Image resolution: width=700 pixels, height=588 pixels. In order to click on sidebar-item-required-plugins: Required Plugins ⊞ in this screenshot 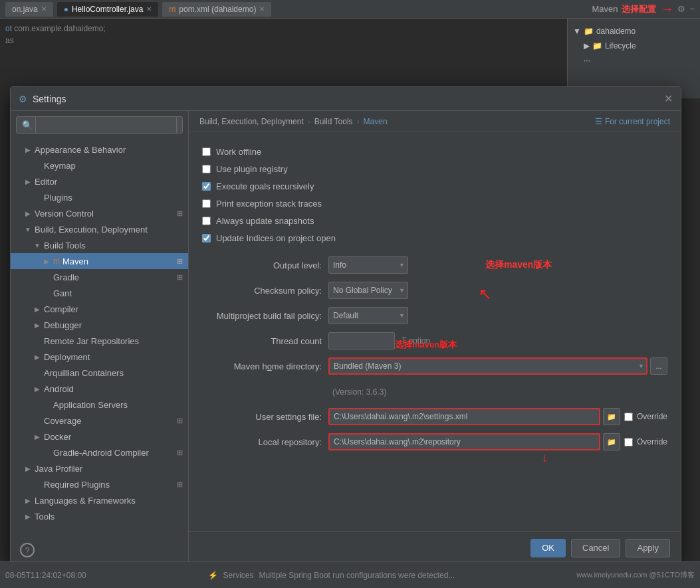, I will do `click(100, 484)`.